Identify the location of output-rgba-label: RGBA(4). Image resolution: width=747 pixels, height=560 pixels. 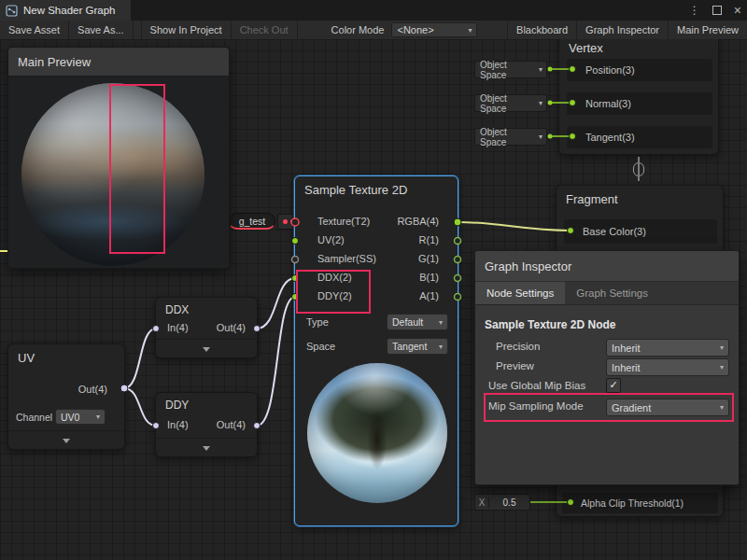
(418, 221).